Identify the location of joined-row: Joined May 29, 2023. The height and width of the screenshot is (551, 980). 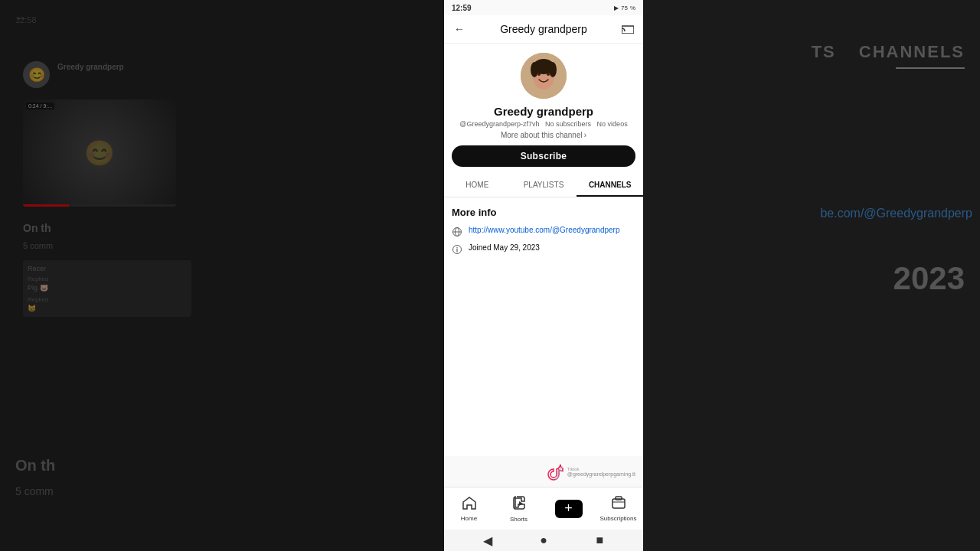
(544, 249).